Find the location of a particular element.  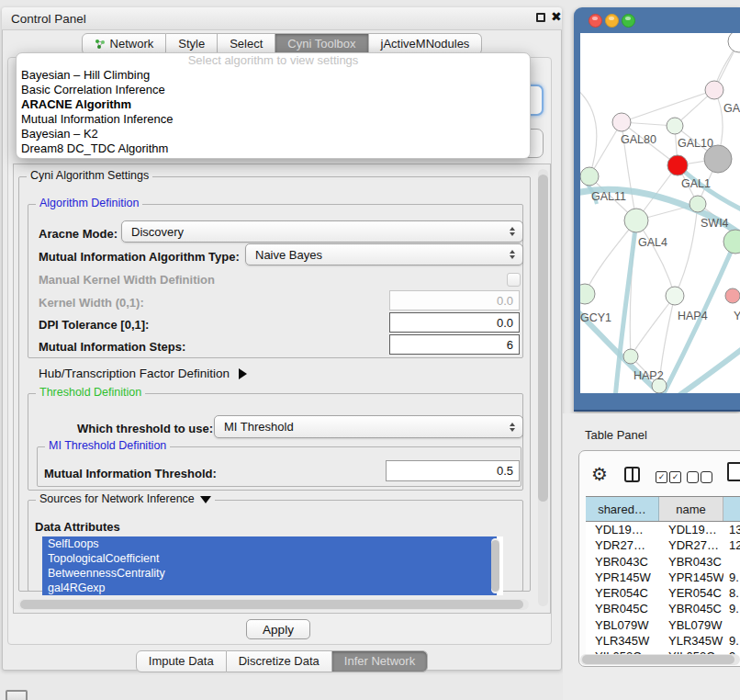

data-attributes-list: SelfLoopsTopologicalCoefficientBetweenne… is located at coordinates (273, 566).